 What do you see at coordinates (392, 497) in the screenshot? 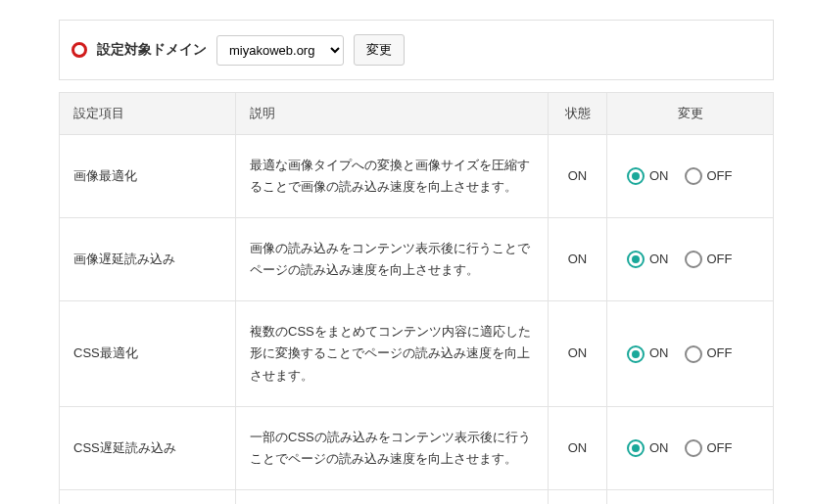
I see `cell-description: 複数のJavaScriptをまとめてコンテンツ内容に適応した形に変換することでペ…` at bounding box center [392, 497].